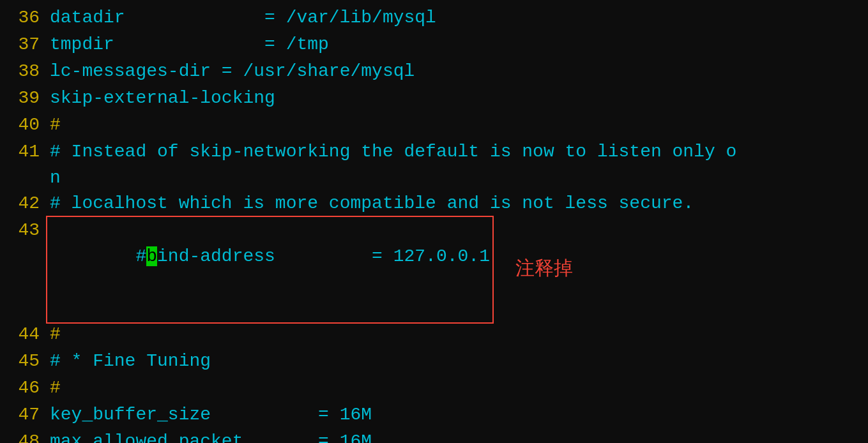 The height and width of the screenshot is (443, 868). Describe the element at coordinates (23, 361) in the screenshot. I see `line-number: 45` at that location.